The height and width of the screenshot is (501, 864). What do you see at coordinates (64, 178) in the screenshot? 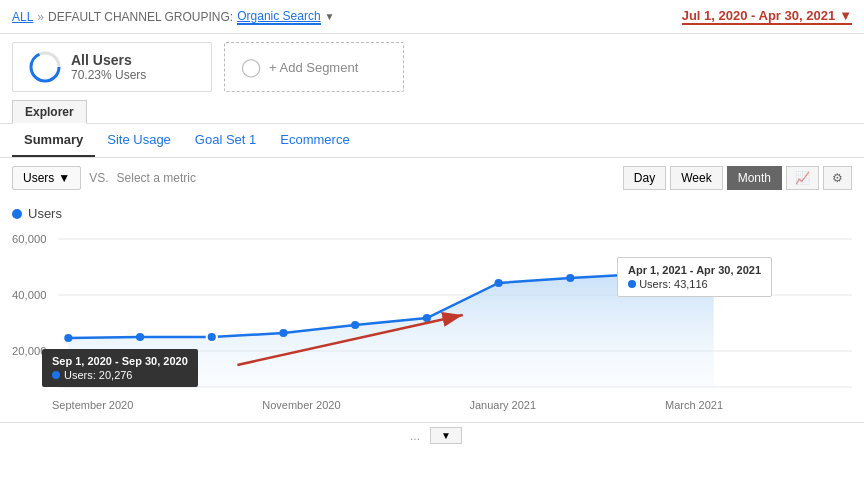
I see `primary-metric-arrow-icon: ▼` at bounding box center [64, 178].